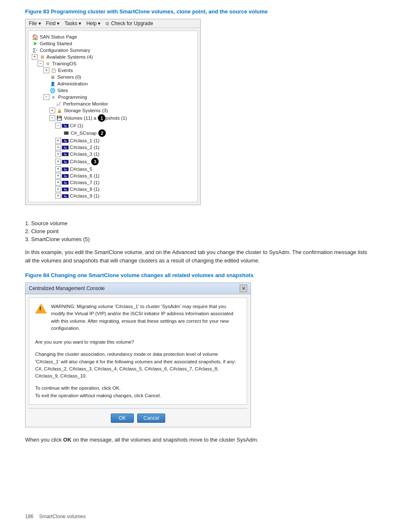 The width and height of the screenshot is (399, 532). Describe the element at coordinates (84, 182) in the screenshot. I see `c-class-7-label: C#class_7 (1)` at that location.